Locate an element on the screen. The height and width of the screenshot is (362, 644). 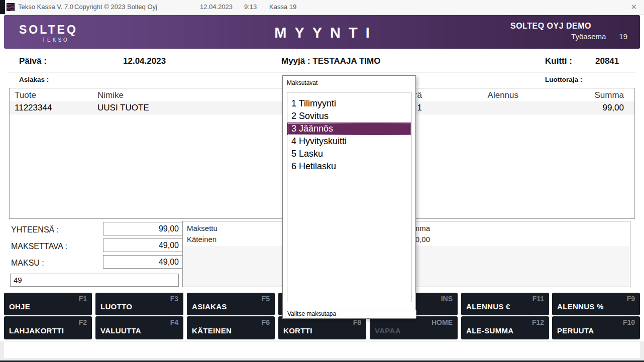
payable-value-box: 49,00 is located at coordinates (143, 245).